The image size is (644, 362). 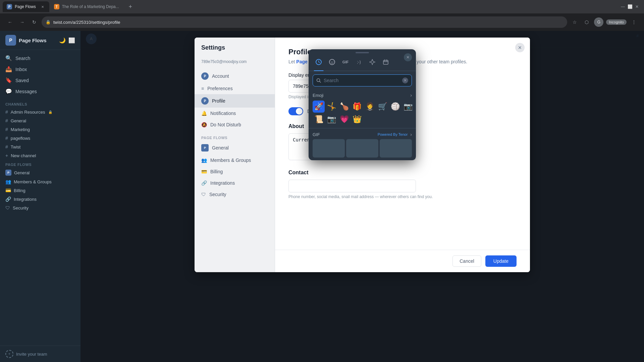 What do you see at coordinates (40, 190) in the screenshot?
I see `pf-billing: 💳 Billing` at bounding box center [40, 190].